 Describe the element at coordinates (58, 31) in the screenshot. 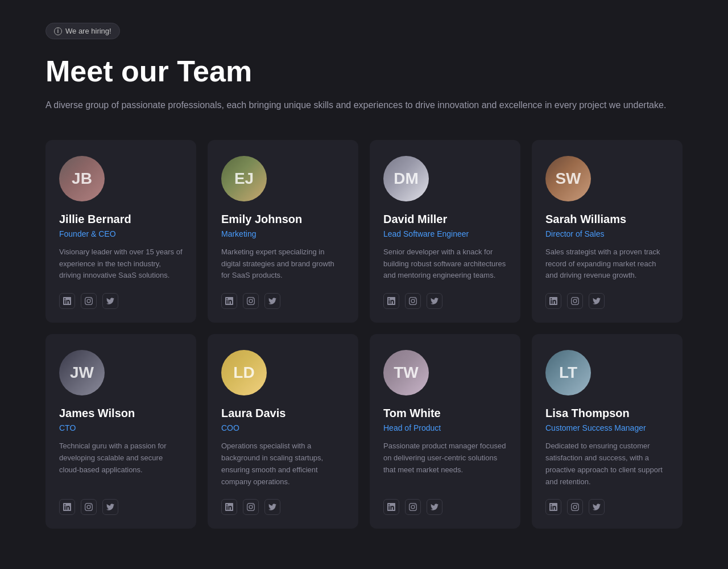

I see `info-icon: i` at that location.